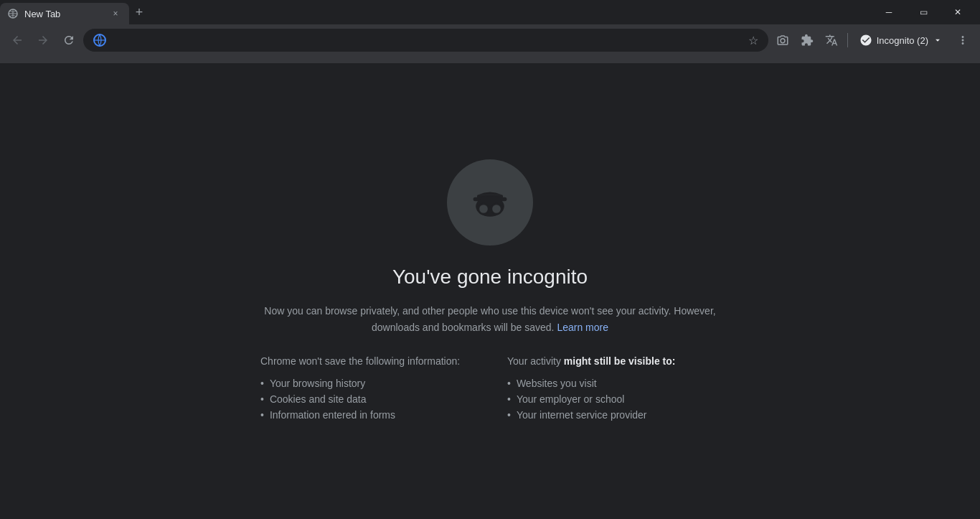 The width and height of the screenshot is (980, 519). I want to click on forward-button, so click(43, 40).